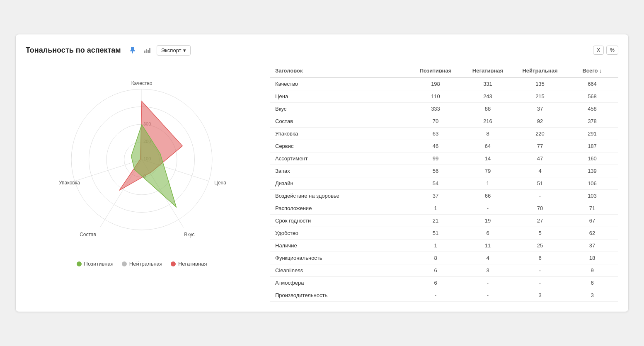  I want to click on table-row: Атмосфера6--6, so click(444, 283).